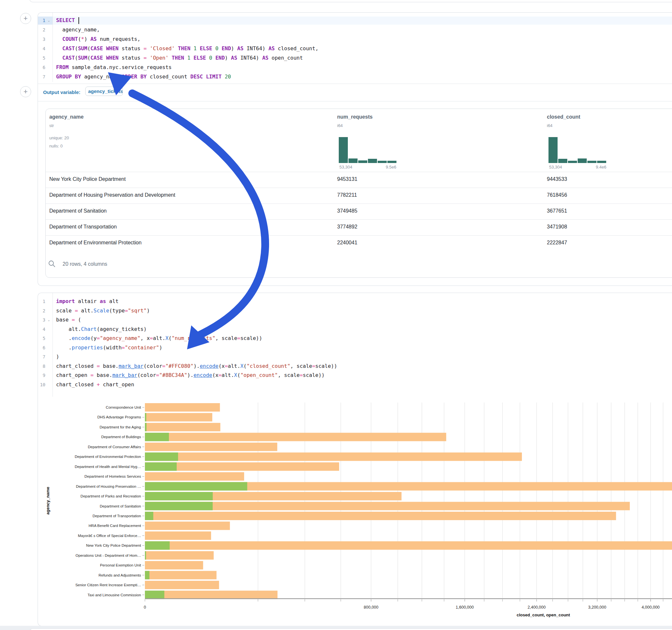 The width and height of the screenshot is (672, 630). What do you see at coordinates (78, 30) in the screenshot?
I see `code-line: agency_name,` at bounding box center [78, 30].